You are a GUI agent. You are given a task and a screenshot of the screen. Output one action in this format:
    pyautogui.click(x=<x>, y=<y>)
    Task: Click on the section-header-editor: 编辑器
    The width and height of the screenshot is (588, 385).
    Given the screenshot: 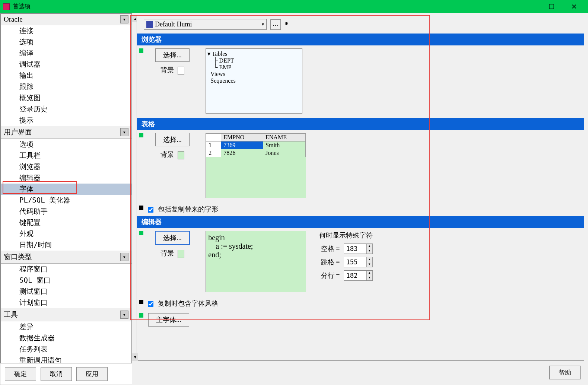 What is the action you would take?
    pyautogui.click(x=360, y=222)
    